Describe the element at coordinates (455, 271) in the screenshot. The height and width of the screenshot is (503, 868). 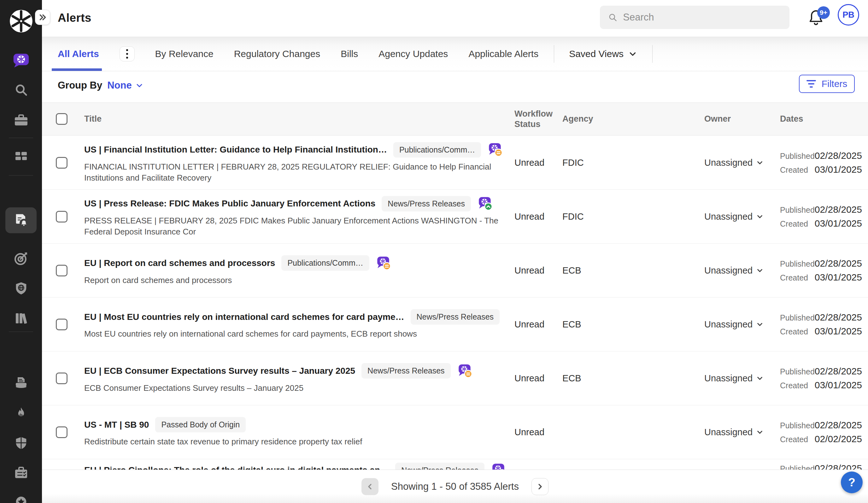
I see `table-row: EU | Report on card schemes and processo…` at that location.